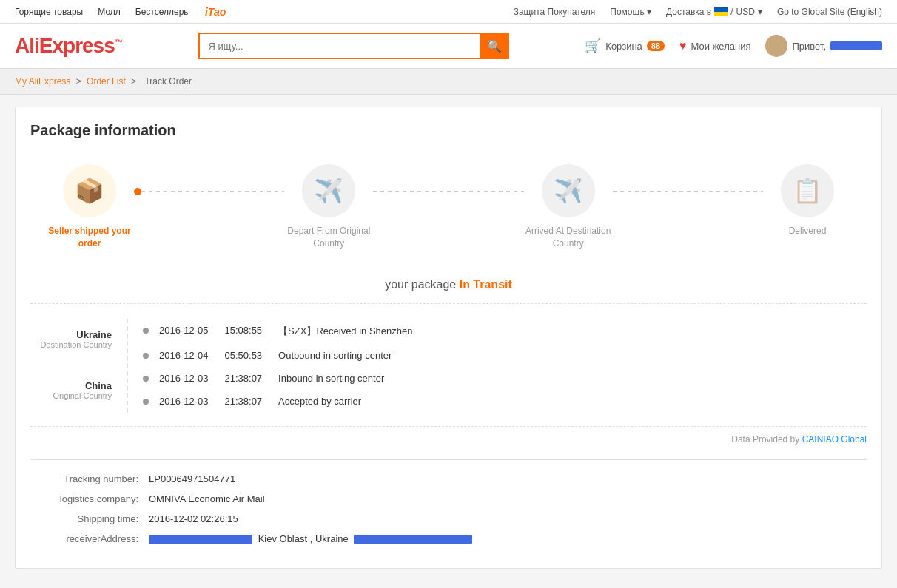 The height and width of the screenshot is (588, 897). What do you see at coordinates (448, 479) in the screenshot?
I see `tracking-number-row: Tracking number: LP00064971504771` at bounding box center [448, 479].